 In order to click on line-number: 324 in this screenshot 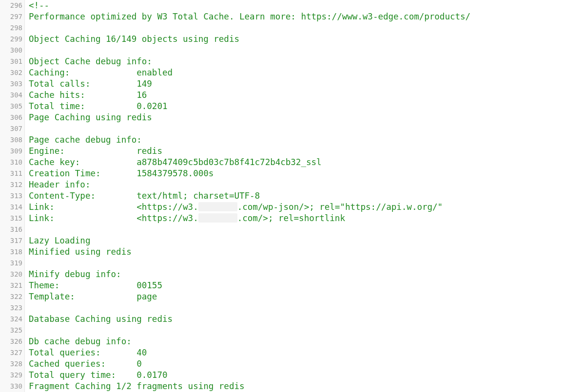, I will do `click(11, 319)`.